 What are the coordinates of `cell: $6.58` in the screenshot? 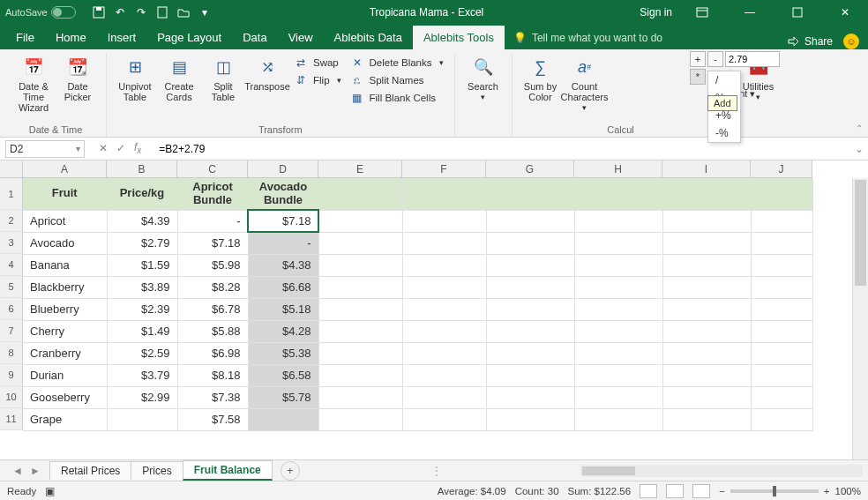 It's located at (283, 376).